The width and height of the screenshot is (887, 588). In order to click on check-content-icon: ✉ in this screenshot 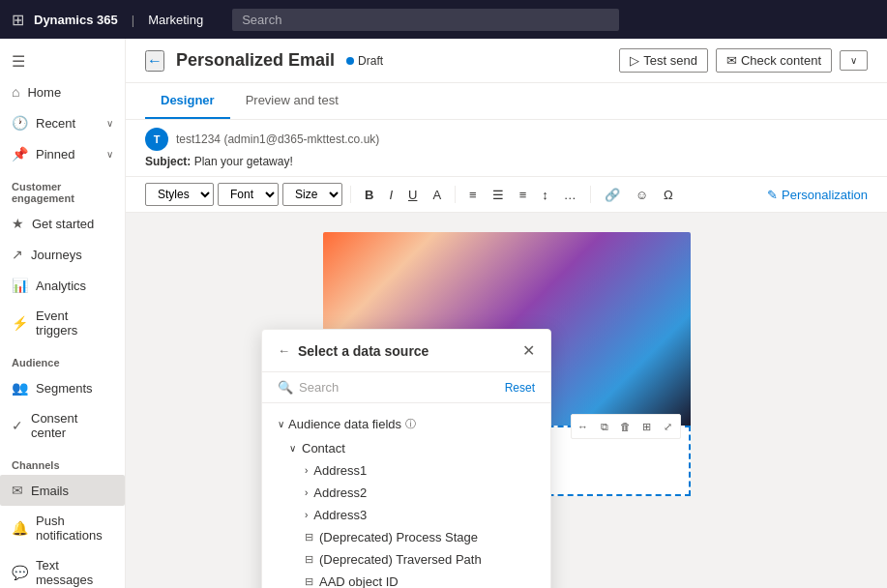, I will do `click(731, 60)`.